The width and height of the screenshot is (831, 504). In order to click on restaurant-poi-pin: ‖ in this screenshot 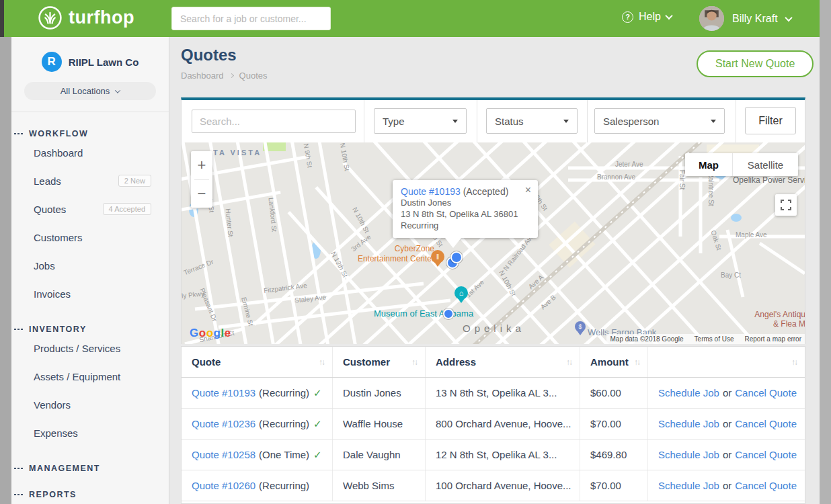, I will do `click(438, 257)`.